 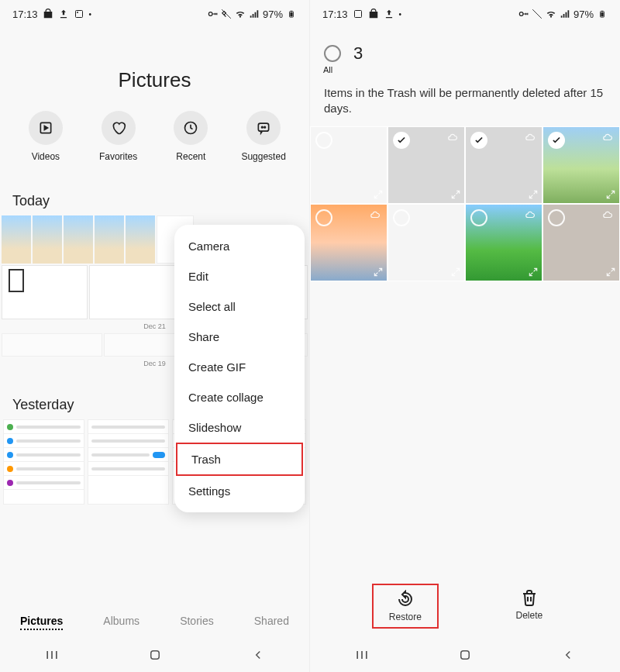 I want to click on tab-pictures: Pictures, so click(x=42, y=622).